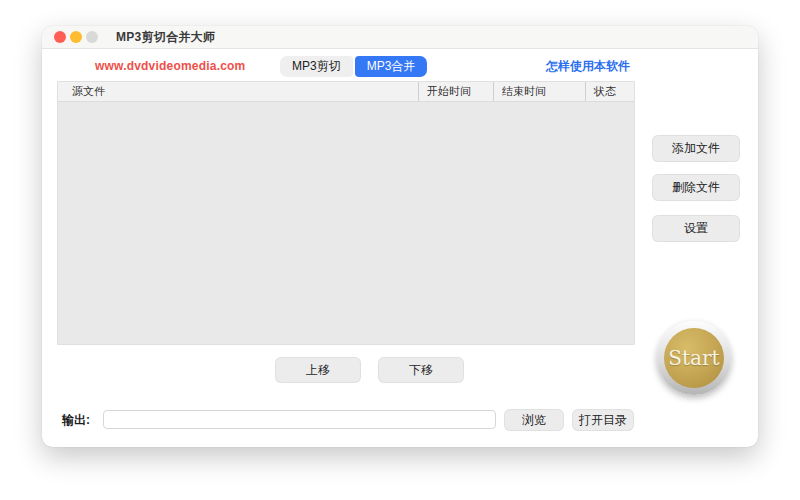 This screenshot has width=800, height=500. What do you see at coordinates (92, 37) in the screenshot?
I see `zoom-disabled-button` at bounding box center [92, 37].